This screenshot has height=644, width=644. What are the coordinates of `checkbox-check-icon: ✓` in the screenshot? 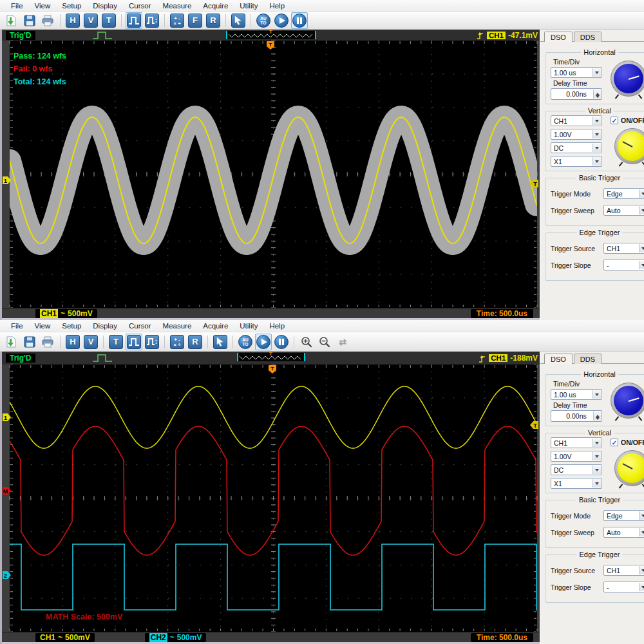 It's located at (614, 442).